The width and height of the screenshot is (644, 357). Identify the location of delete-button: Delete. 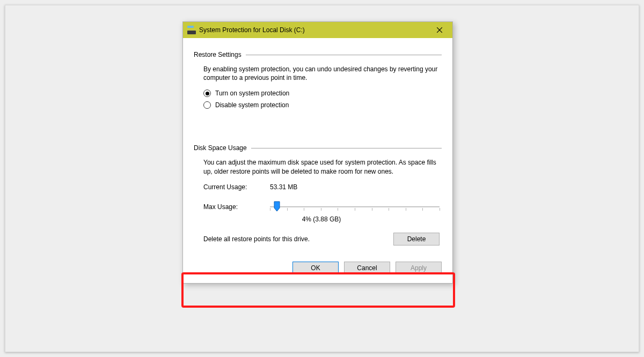
(416, 239).